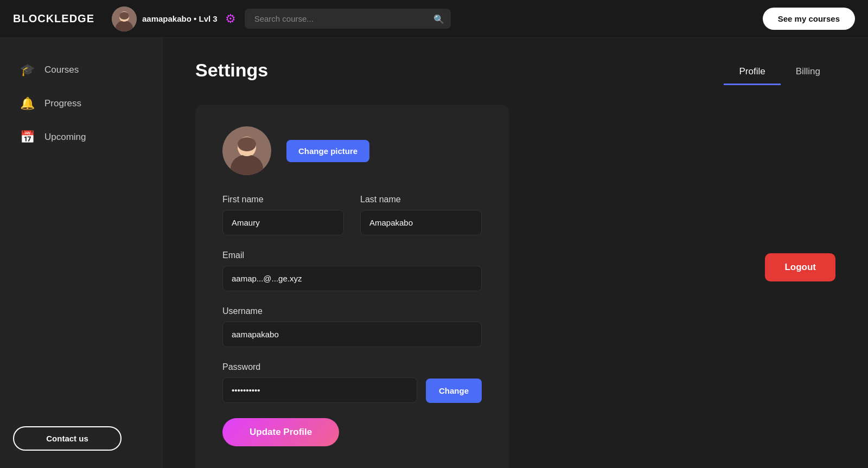 This screenshot has width=868, height=468. I want to click on avatar-row: Change picture, so click(352, 151).